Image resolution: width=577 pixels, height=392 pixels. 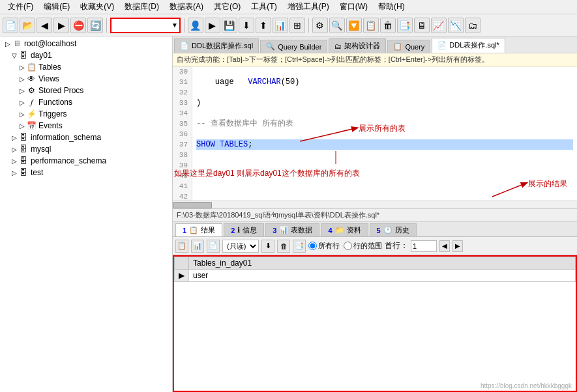 What do you see at coordinates (456, 25) in the screenshot?
I see `toolbar-extra6: 📉` at bounding box center [456, 25].